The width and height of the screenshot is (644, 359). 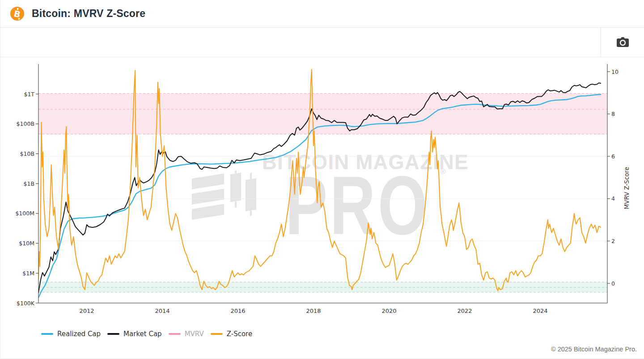 I want to click on camera-icon, so click(x=623, y=42).